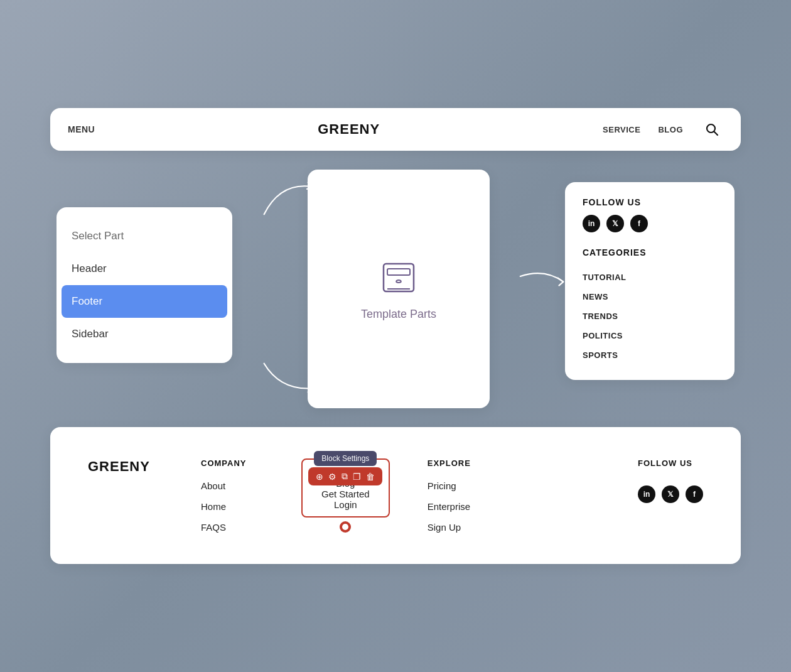 Image resolution: width=791 pixels, height=672 pixels. I want to click on template-parts-panel: Template Parts, so click(399, 289).